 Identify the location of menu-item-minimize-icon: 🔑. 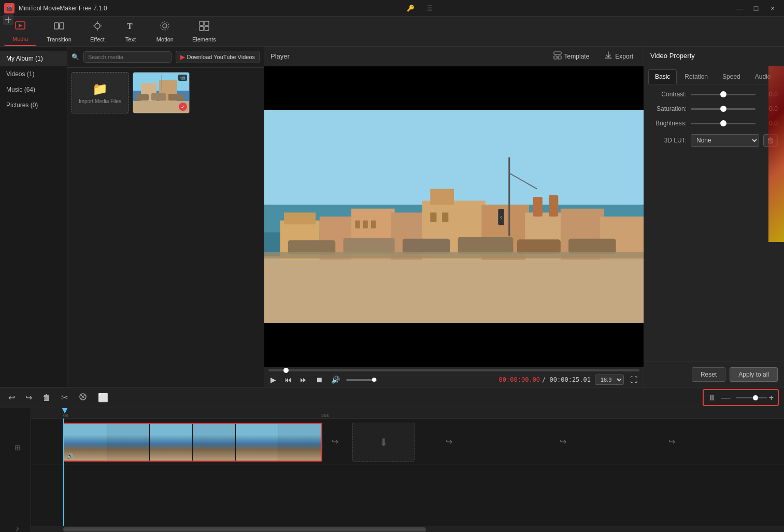
(410, 8).